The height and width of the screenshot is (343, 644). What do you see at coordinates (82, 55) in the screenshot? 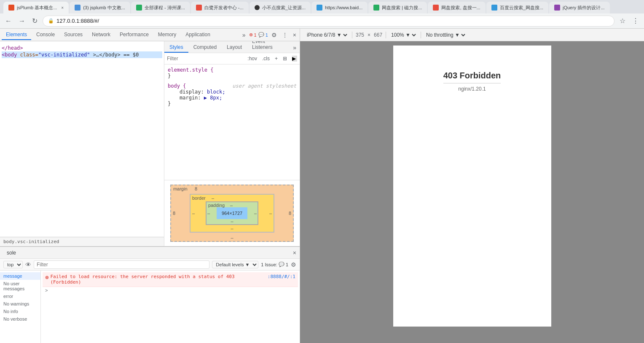
I see `html-line-body: <body class="vsc-initialized" >…</body> …` at bounding box center [82, 55].